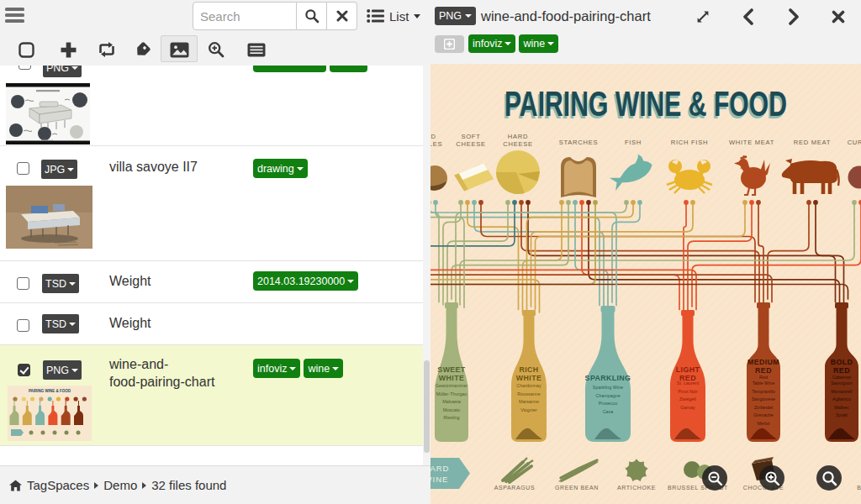 This screenshot has height=504, width=861. I want to click on breadcrumb-folder: Demo, so click(120, 486).